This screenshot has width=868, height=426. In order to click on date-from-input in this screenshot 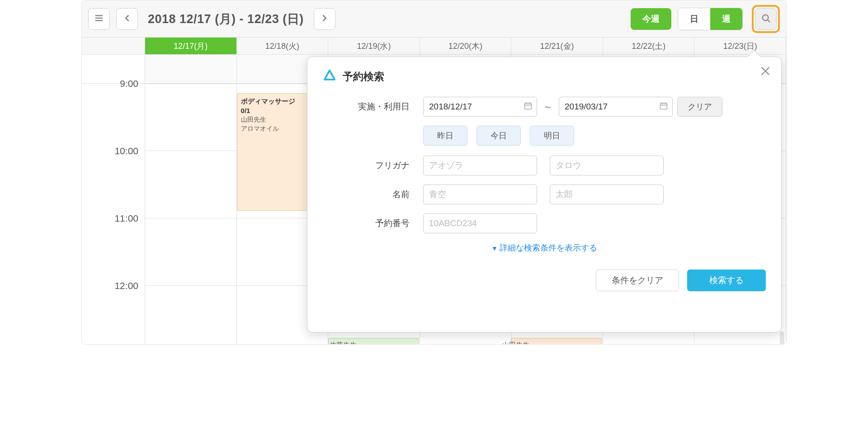, I will do `click(480, 107)`.